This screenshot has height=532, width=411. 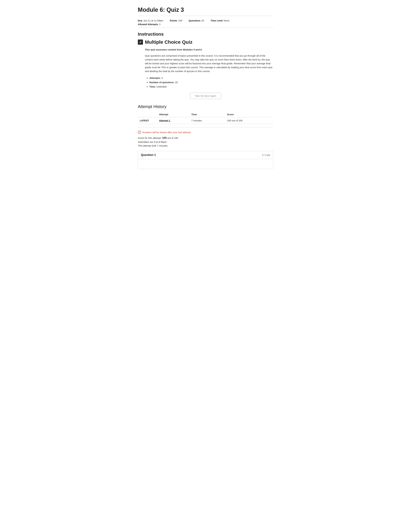 I want to click on notice-icon: !, so click(x=139, y=132).